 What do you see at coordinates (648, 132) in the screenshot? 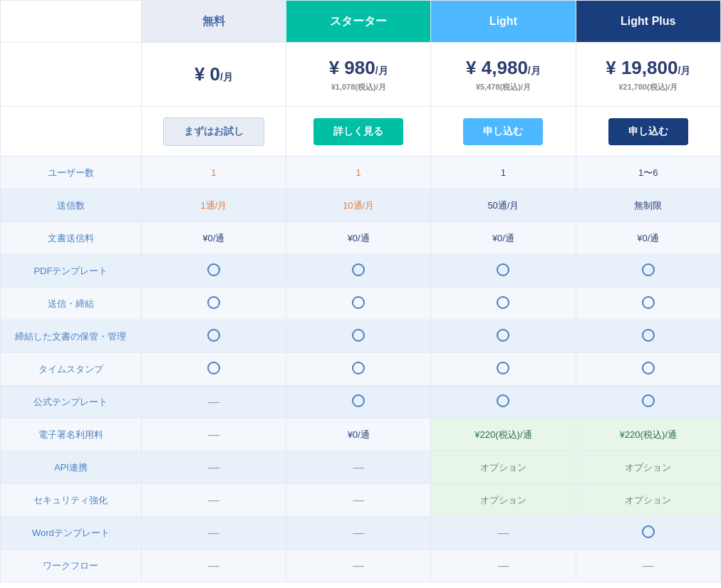
I see `button-lightplus-cell: 申し込む` at bounding box center [648, 132].